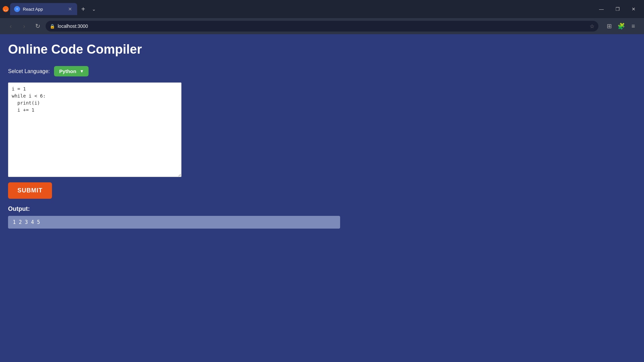 This screenshot has width=644, height=362. Describe the element at coordinates (322, 9) in the screenshot. I see `browser-titlebar: 🦊 ⚛ React App ✕ + ⌄ — ❐ ✕` at that location.